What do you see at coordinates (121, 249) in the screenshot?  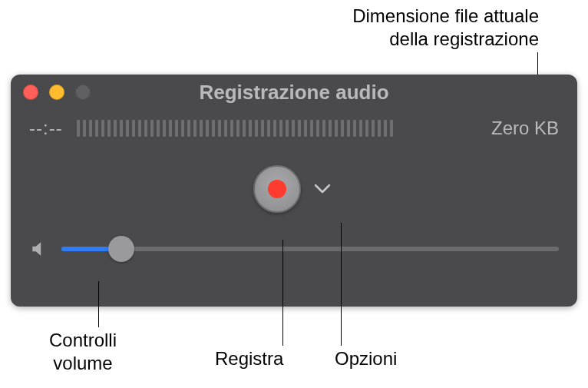 I see `volume-slider-thumb` at bounding box center [121, 249].